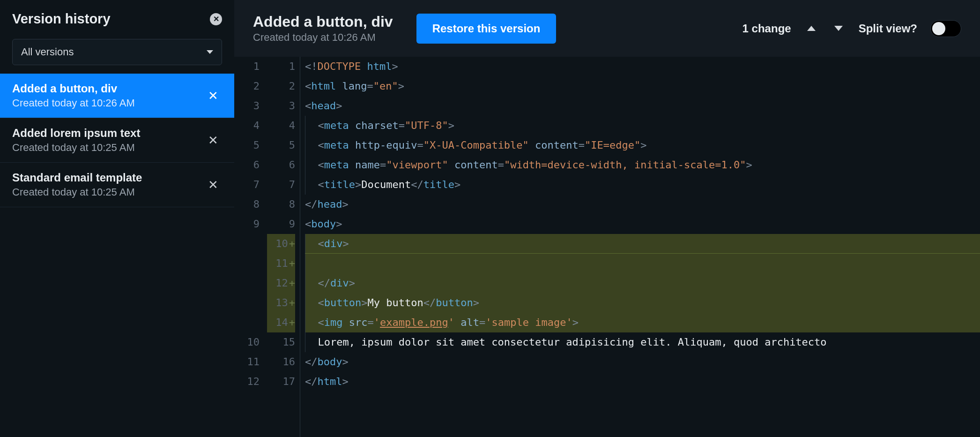 The height and width of the screenshot is (437, 980). I want to click on gutter-line-number-left: 10, so click(247, 342).